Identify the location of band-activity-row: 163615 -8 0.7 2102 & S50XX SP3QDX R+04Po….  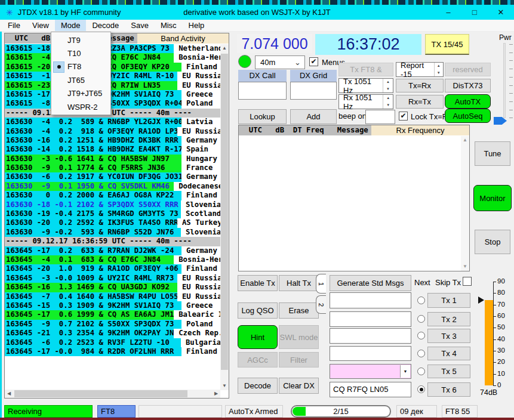
(113, 104).